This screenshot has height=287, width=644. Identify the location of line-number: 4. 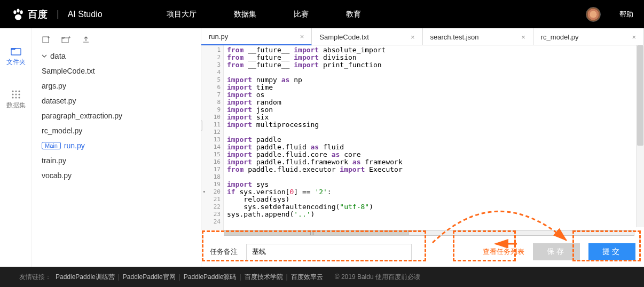
(211, 73).